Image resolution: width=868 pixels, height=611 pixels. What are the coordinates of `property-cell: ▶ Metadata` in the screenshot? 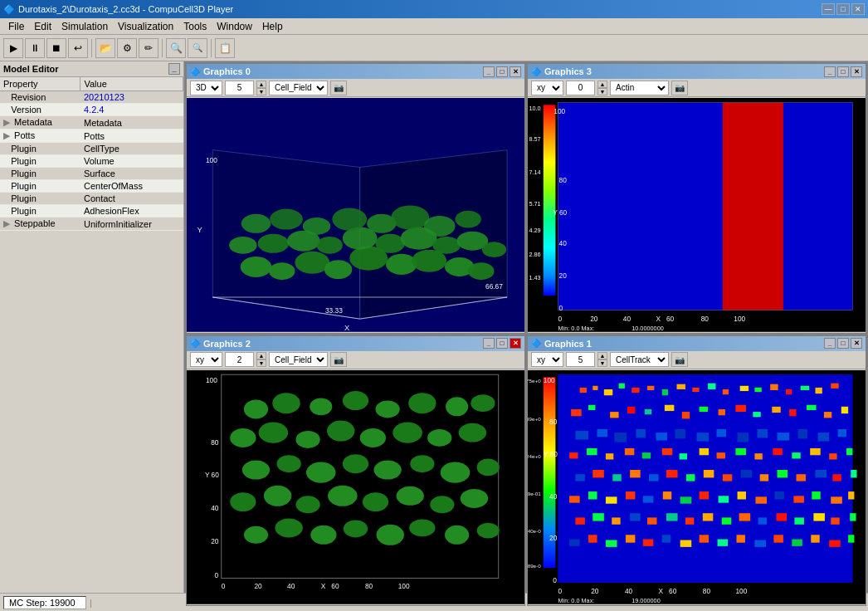 It's located at (40, 123).